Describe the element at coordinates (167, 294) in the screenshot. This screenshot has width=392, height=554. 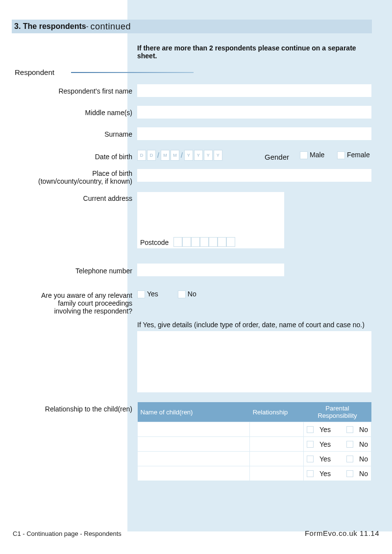
I see `proceedings-yesno: Yes No` at that location.